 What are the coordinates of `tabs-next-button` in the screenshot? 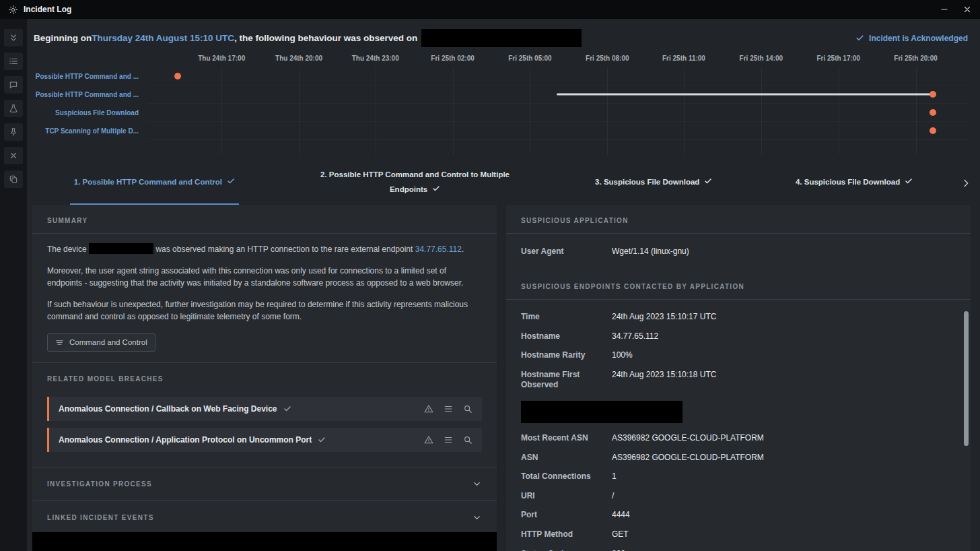 It's located at (966, 183).